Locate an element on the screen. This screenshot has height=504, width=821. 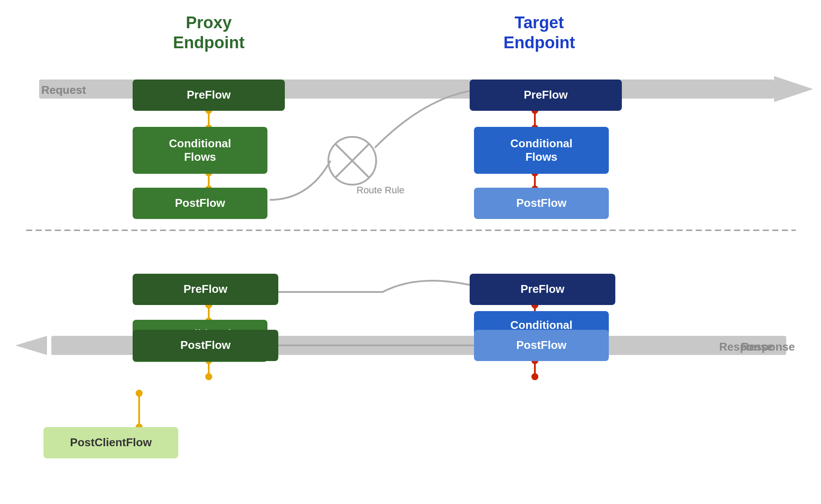
target-top-conditional: Conditional Flows is located at coordinates (541, 150).